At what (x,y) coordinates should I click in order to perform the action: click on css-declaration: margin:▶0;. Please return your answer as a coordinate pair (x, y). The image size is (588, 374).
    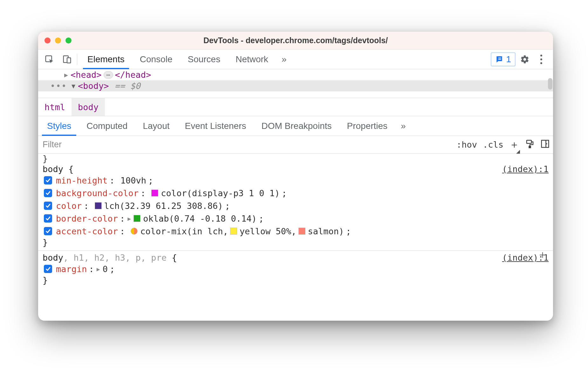
    Looking at the image, I should click on (296, 269).